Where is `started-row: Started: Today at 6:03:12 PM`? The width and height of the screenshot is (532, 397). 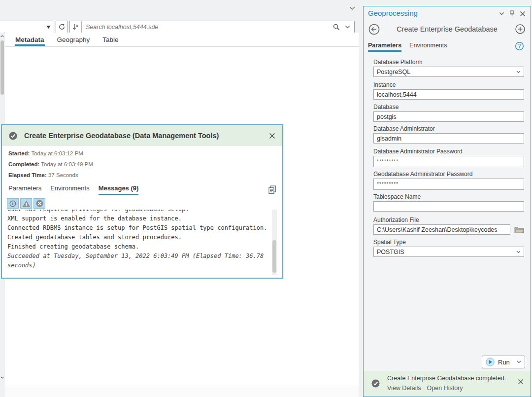 started-row: Started: Today at 6:03:12 PM is located at coordinates (46, 153).